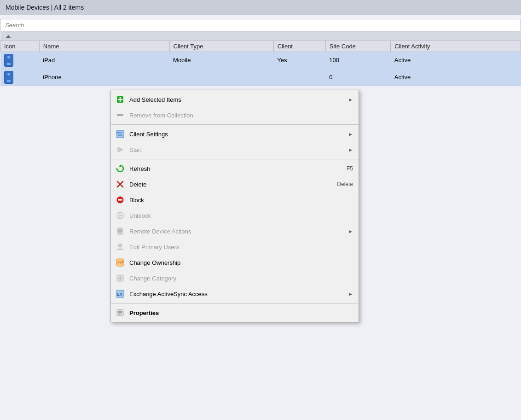  Describe the element at coordinates (351, 99) in the screenshot. I see `add-selected-arrow: ►` at that location.